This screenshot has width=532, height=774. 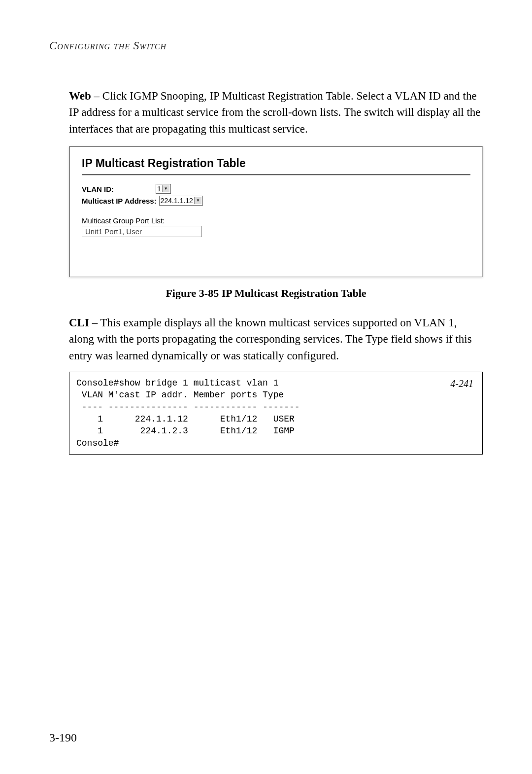 What do you see at coordinates (119, 189) in the screenshot?
I see `vlan-id-label: VLAN ID:` at bounding box center [119, 189].